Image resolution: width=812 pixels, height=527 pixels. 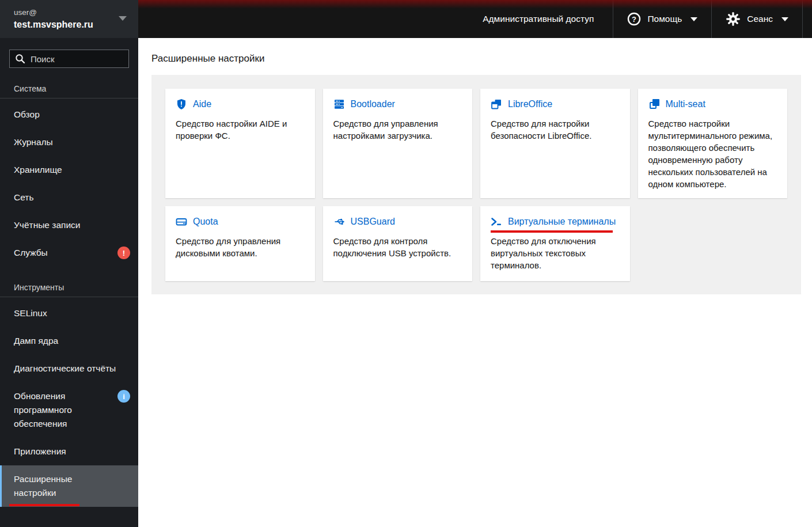 I want to click on nav-section-title: Система, so click(x=69, y=88).